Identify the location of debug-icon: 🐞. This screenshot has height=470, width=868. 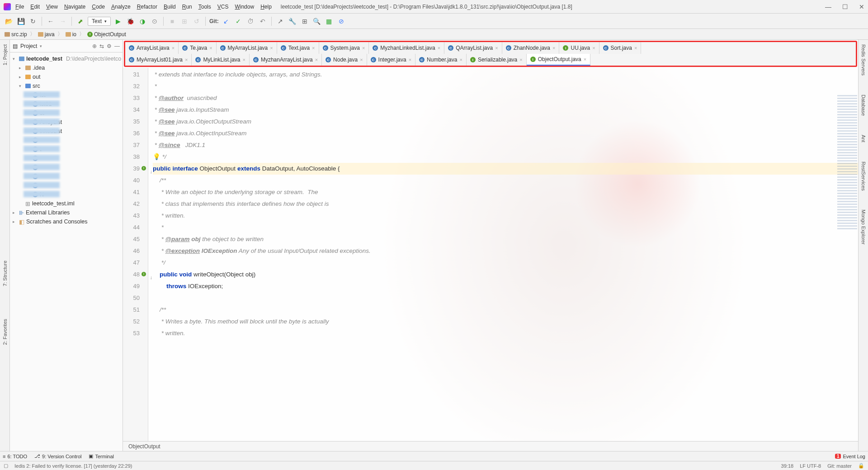
(130, 21).